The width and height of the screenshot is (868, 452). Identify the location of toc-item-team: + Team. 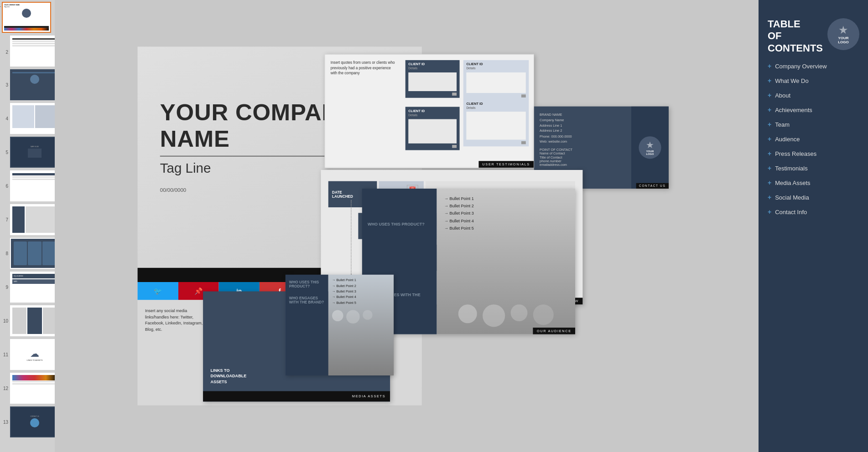
(813, 124).